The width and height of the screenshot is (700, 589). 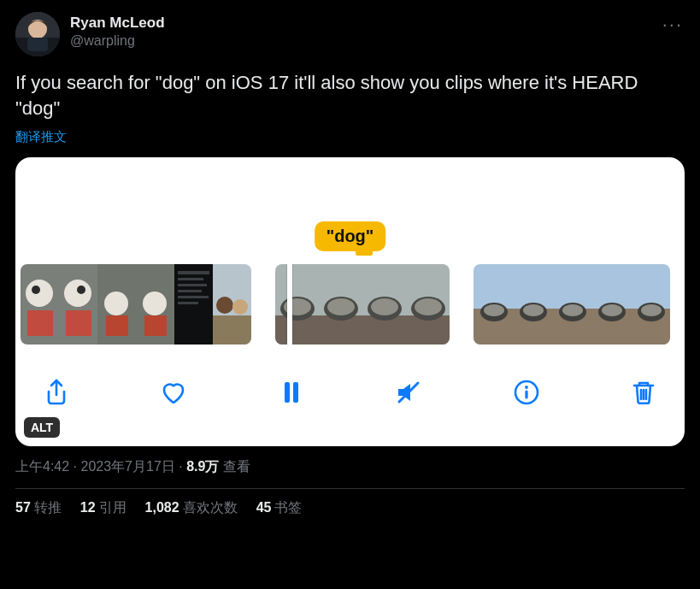 I want to click on search-bubble: "dog", so click(x=350, y=236).